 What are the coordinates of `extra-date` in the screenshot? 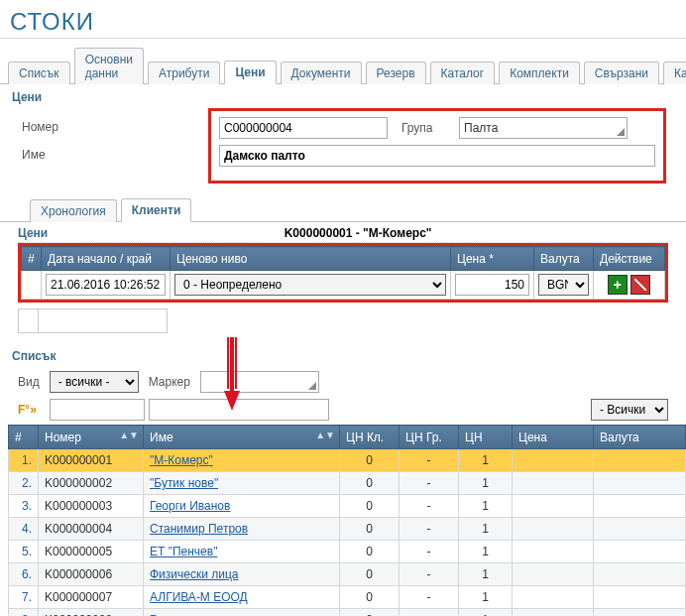 It's located at (103, 321).